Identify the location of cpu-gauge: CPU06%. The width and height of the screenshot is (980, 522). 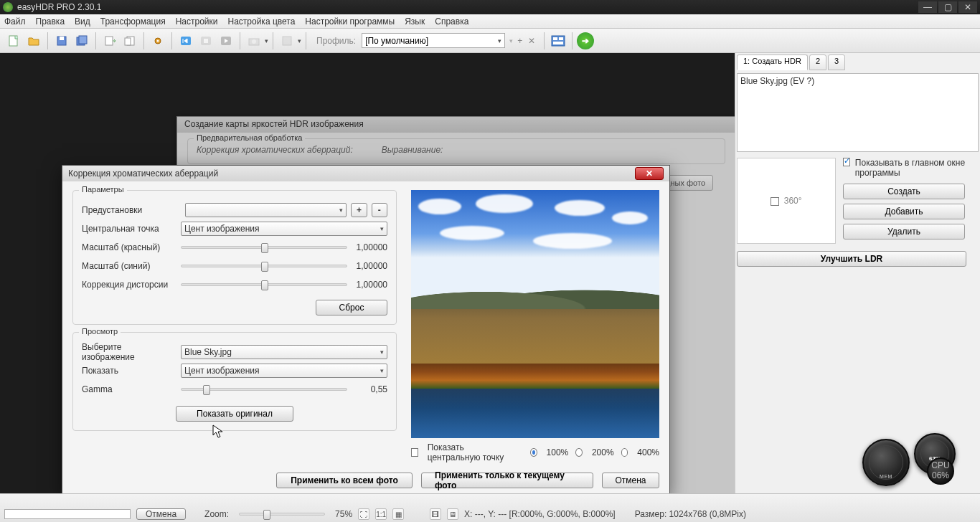
(941, 471).